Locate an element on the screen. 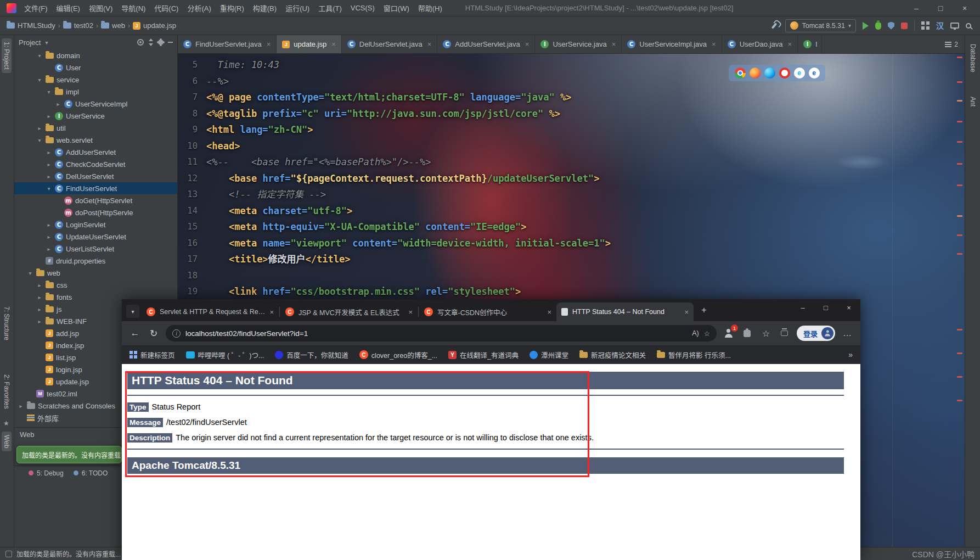  tree-row: #druid.properties is located at coordinates (96, 261).